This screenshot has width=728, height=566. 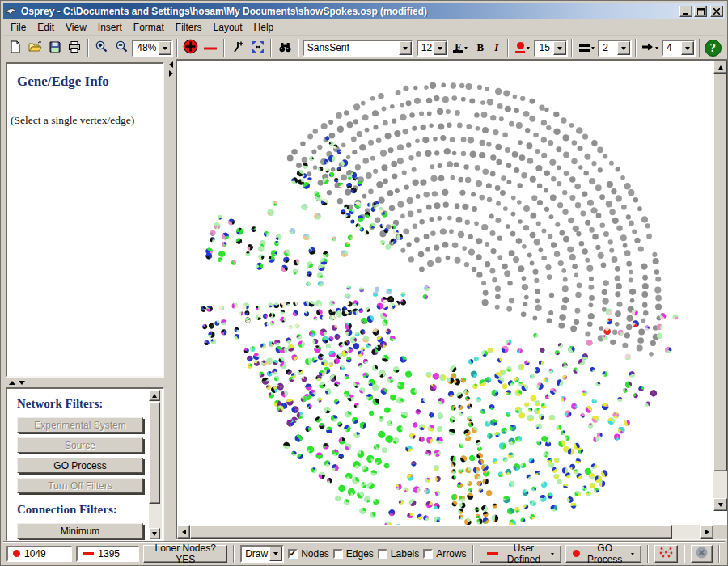 I want to click on clear-highlight-button, so click(x=702, y=554).